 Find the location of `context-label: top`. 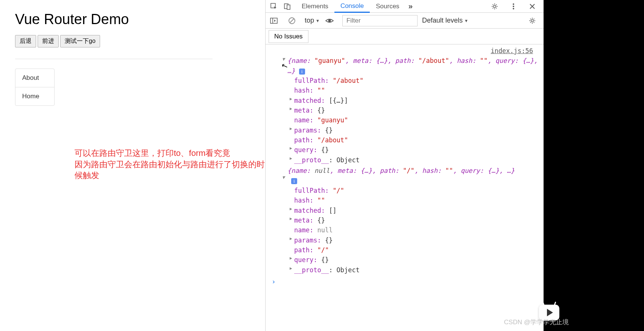

context-label: top is located at coordinates (309, 20).